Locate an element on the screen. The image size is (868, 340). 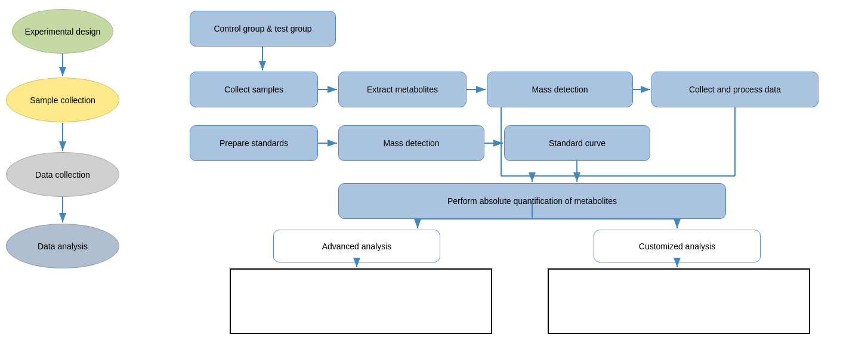
collect-process-label: Collect and process data is located at coordinates (735, 89).